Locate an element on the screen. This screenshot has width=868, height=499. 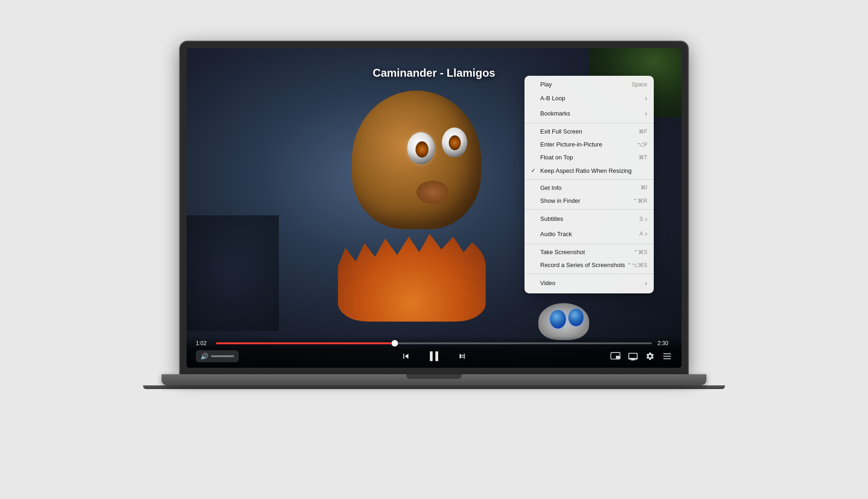
menu-arrow-bookmarks: › is located at coordinates (646, 114).